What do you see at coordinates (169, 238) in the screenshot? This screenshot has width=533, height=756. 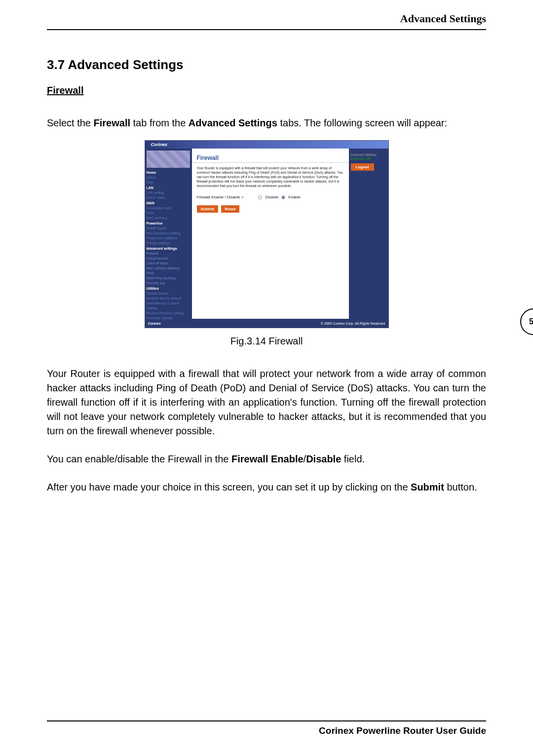 I see `nav-pl-stats: PowerLine Statistics` at bounding box center [169, 238].